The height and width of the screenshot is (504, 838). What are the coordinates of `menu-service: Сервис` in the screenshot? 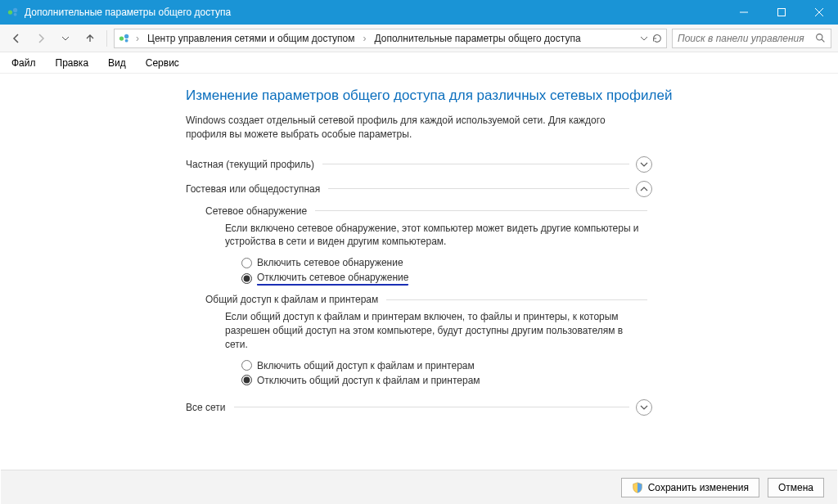 It's located at (162, 63).